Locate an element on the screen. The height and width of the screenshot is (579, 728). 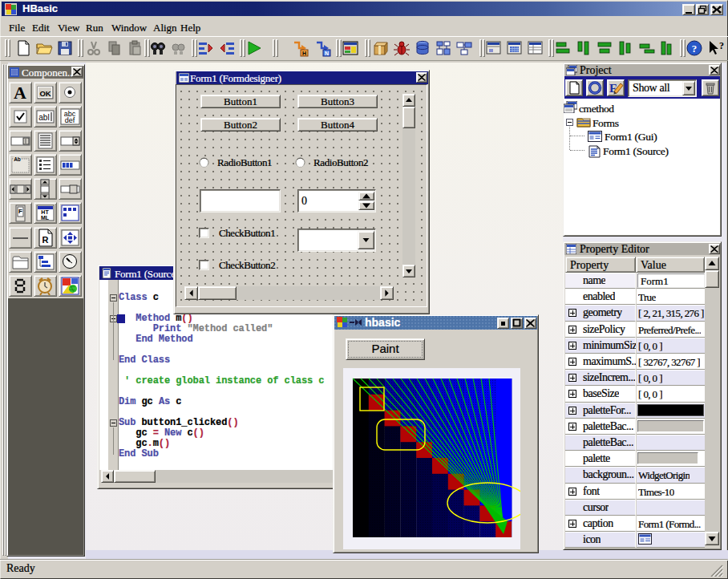
svg-text: H is located at coordinates (305, 53).